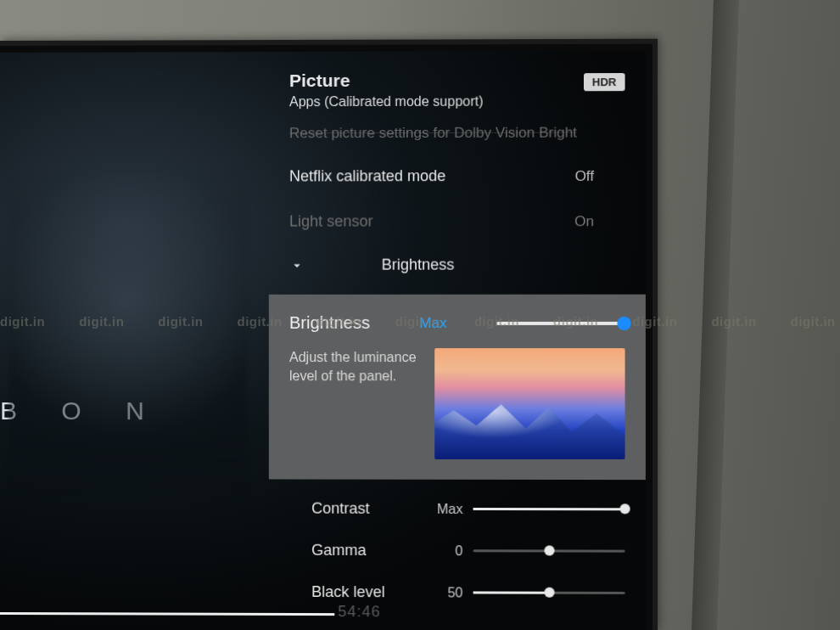  I want to click on wall-corner, so click(715, 315).